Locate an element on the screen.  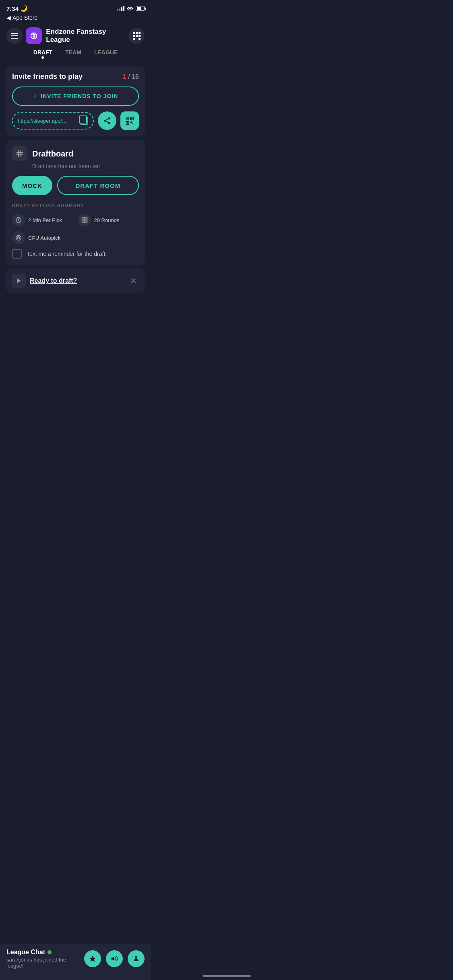
battery-icon is located at coordinates (140, 8).